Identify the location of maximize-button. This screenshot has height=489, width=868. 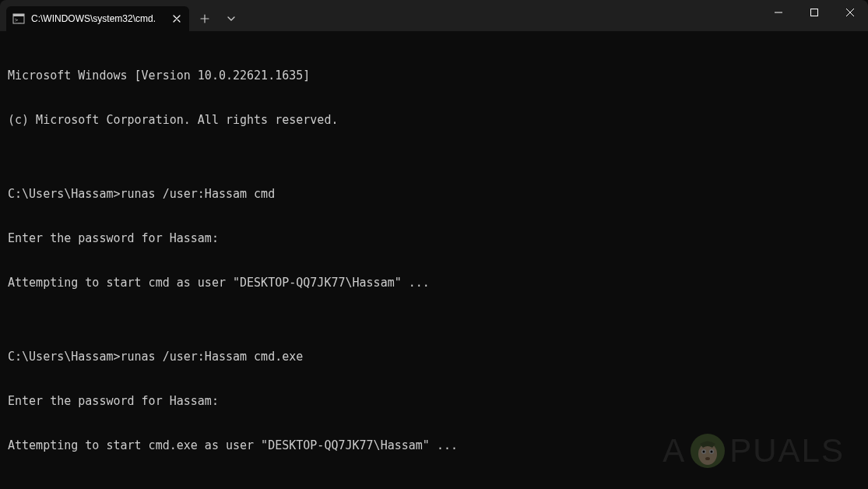
(814, 12).